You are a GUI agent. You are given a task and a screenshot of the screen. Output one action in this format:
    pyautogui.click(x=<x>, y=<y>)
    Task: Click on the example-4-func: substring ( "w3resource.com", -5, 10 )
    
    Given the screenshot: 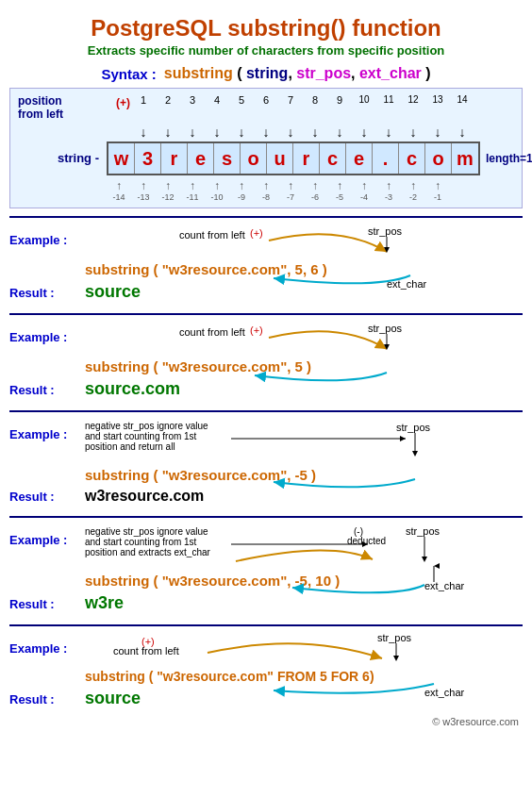 What is the action you would take?
    pyautogui.click(x=212, y=581)
    